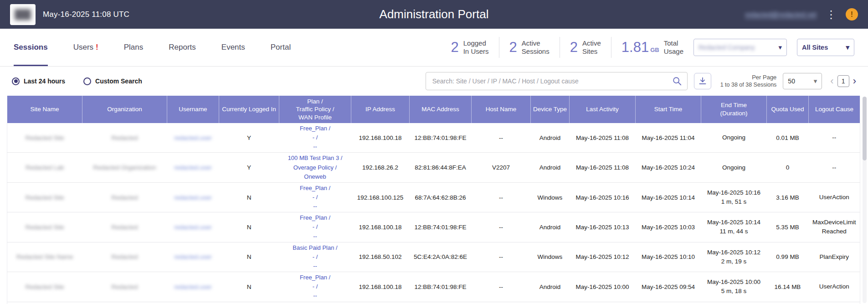  Describe the element at coordinates (557, 81) in the screenshot. I see `search-input` at that location.